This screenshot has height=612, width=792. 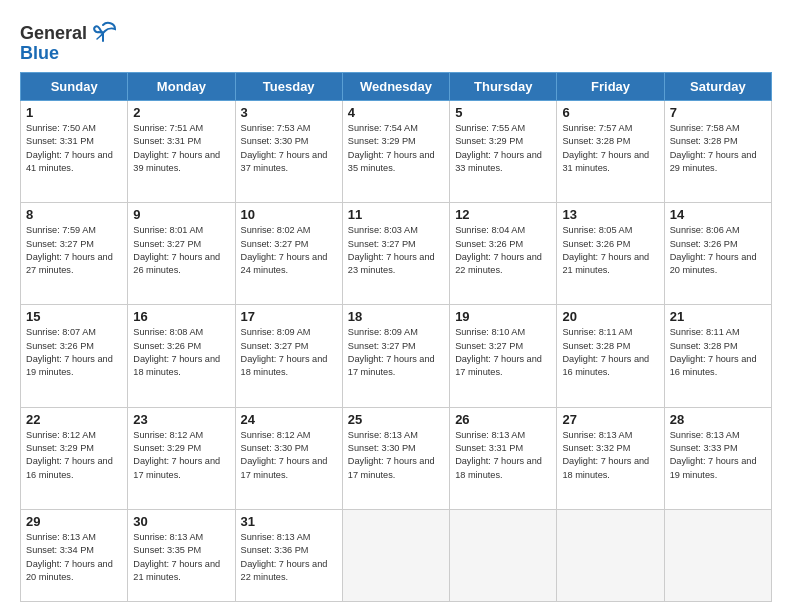 I want to click on logo: General Blue, so click(x=68, y=40).